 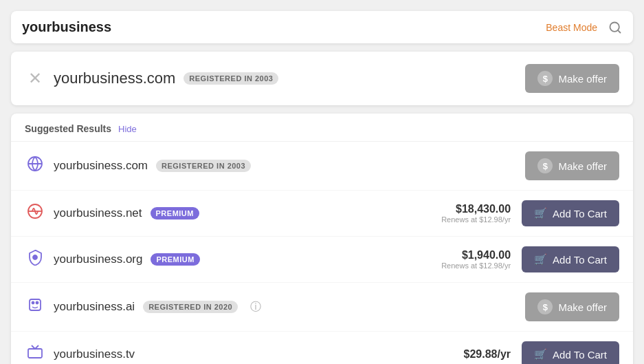 I want to click on suggested-title: Suggested Results, so click(x=68, y=129).